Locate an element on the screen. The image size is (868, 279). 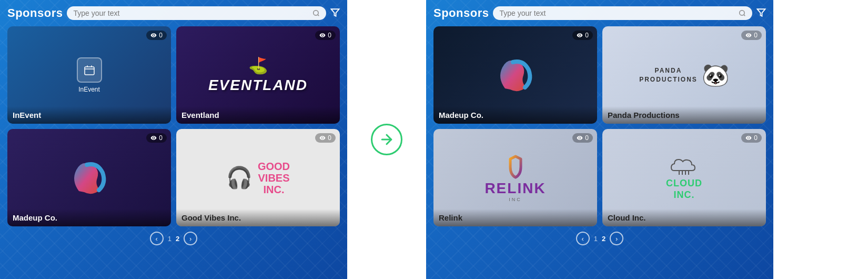
card-relink-badge-count: 0 is located at coordinates (587, 138).